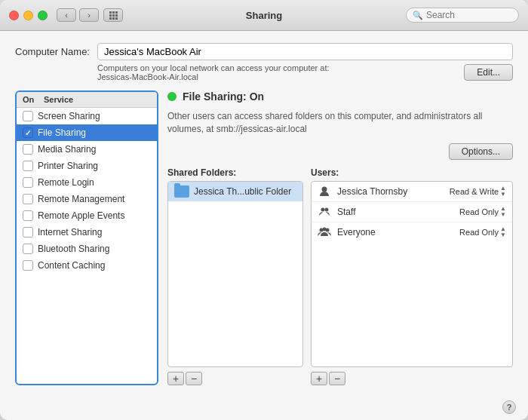  I want to click on search-icon: 🔍, so click(418, 15).